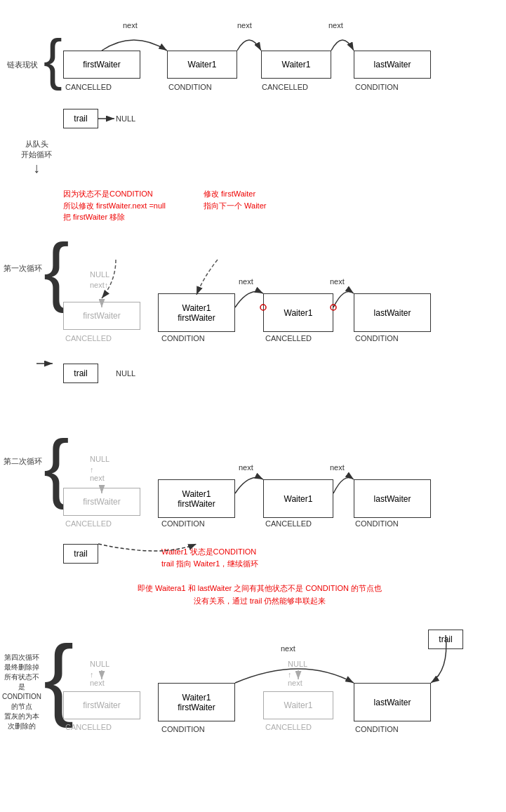  Describe the element at coordinates (298, 664) in the screenshot. I see `null-above-s4b: NULL` at that location.